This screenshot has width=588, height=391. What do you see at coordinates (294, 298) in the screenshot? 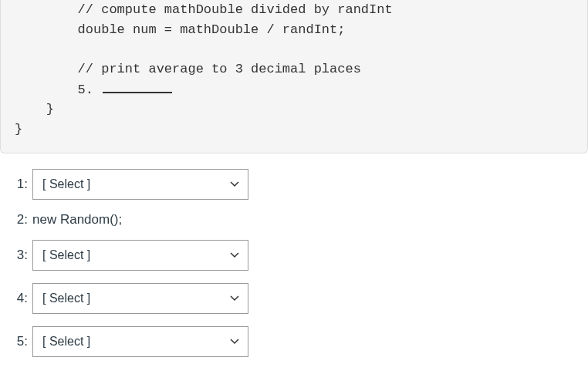
I see `answer-row-4: 4: [ Select ]` at bounding box center [294, 298].